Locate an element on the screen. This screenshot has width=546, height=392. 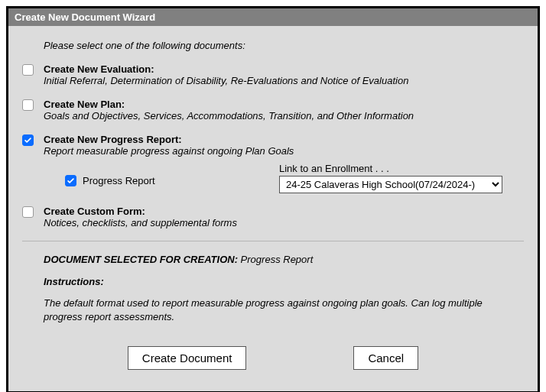
progress-sub-row: Progress Report Link to an Enrollment . … is located at coordinates (294, 178).